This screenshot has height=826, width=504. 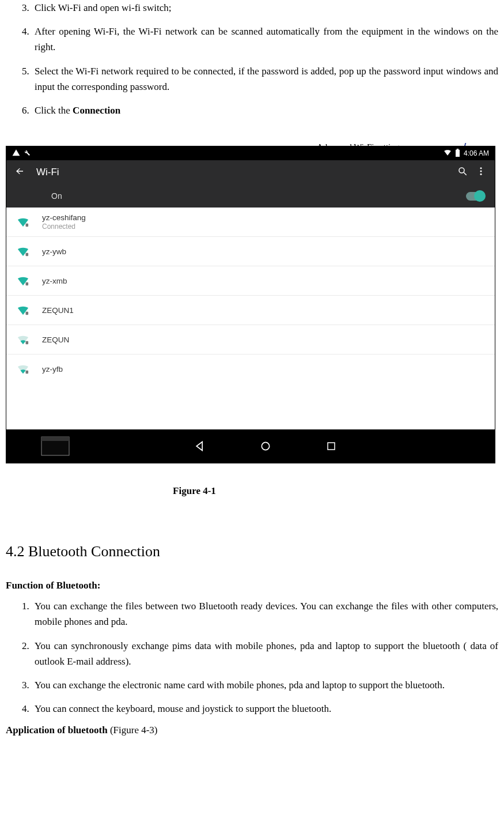 I want to click on status-bar: 4:06 AM, so click(x=251, y=153).